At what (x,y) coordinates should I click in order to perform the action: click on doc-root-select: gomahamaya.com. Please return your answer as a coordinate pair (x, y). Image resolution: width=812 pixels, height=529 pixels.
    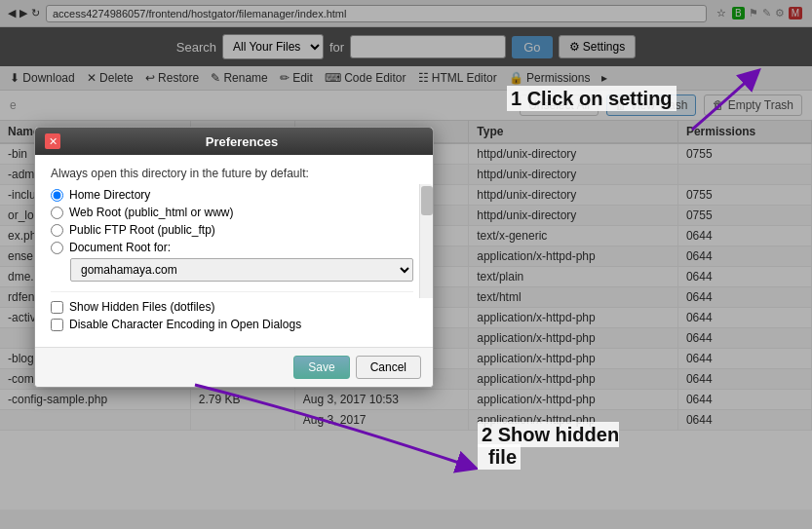
    Looking at the image, I should click on (242, 270).